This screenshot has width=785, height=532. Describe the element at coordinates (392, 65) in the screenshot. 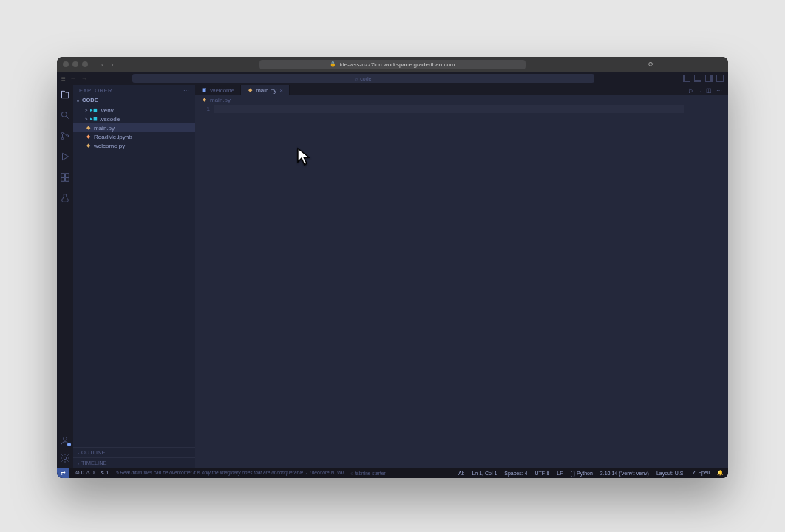

I see `url-bar: 🔒 ide-wss-nzz7ldn.workspace.graderthan.c…` at that location.